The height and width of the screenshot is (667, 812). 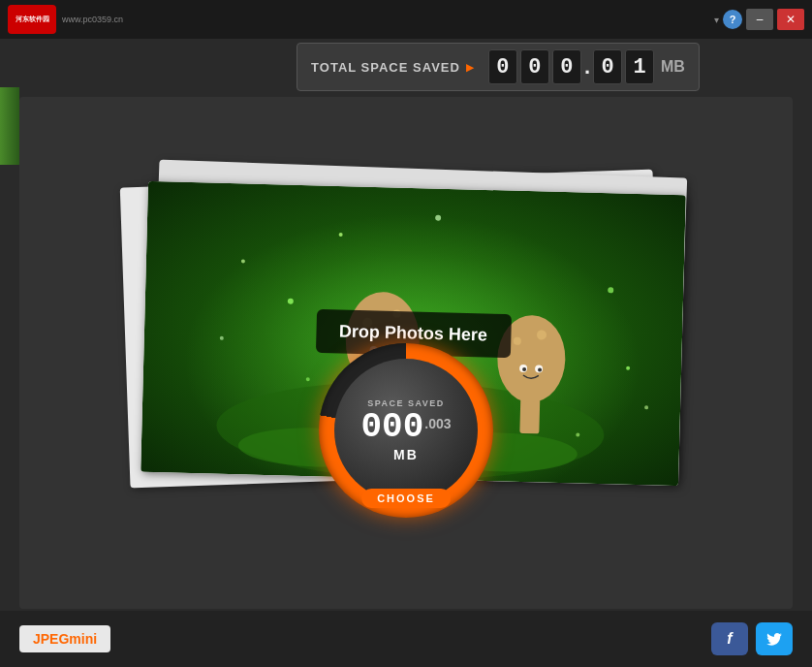 I want to click on gauge-unit: MB, so click(x=406, y=455).